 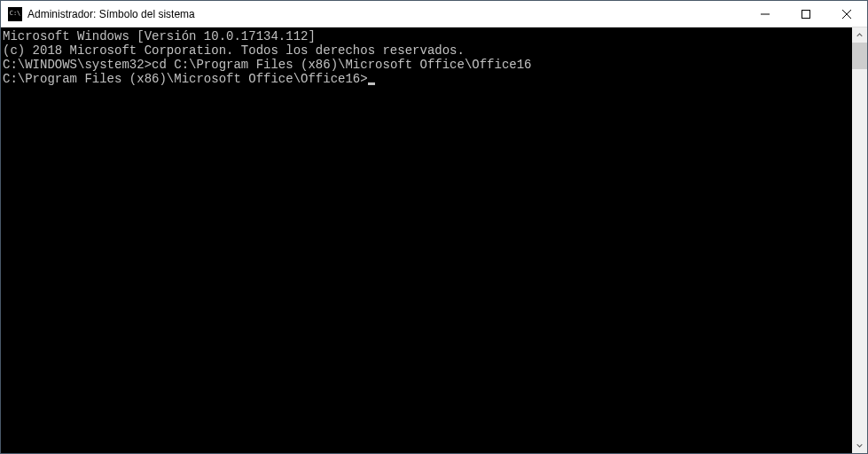 What do you see at coordinates (847, 14) in the screenshot?
I see `close-icon` at bounding box center [847, 14].